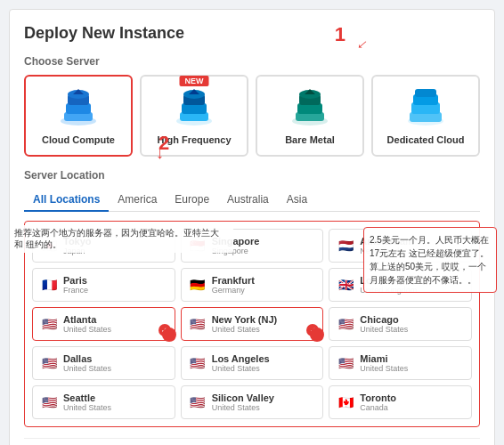 Image resolution: width=504 pixels, height=445 pixels. I want to click on country-france: France, so click(76, 290).